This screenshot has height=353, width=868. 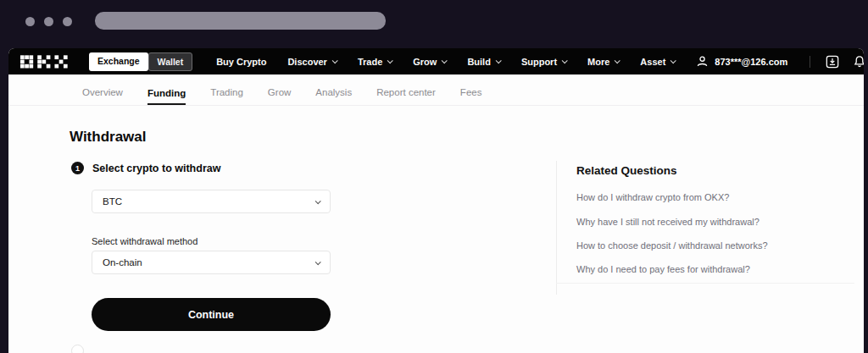 What do you see at coordinates (144, 241) in the screenshot?
I see `withdrawal-method-label: Select withdrawal method` at bounding box center [144, 241].